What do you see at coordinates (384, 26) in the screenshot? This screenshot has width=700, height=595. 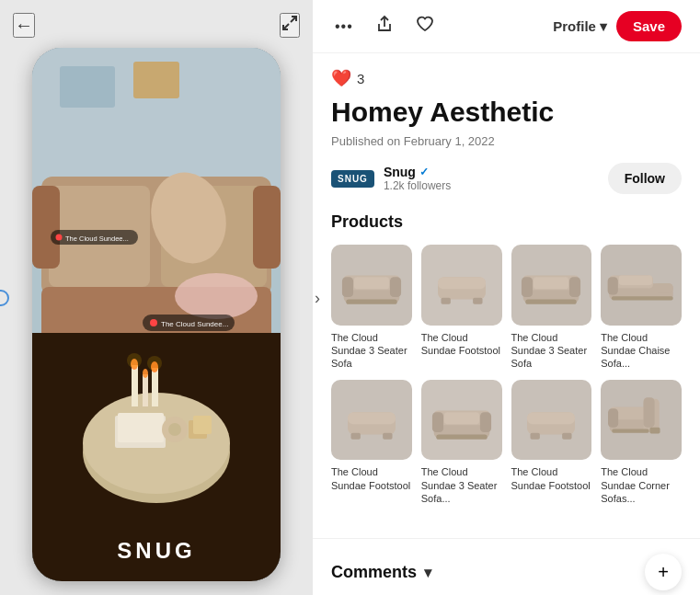 I see `header-actions-left: •••` at bounding box center [384, 26].